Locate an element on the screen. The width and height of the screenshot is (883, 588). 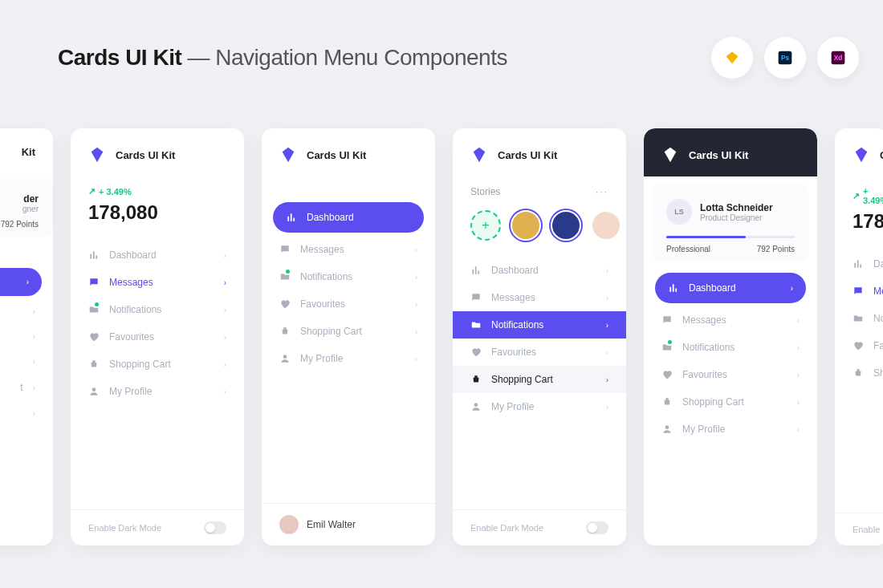
nav-item-active: › is located at coordinates (21, 282).